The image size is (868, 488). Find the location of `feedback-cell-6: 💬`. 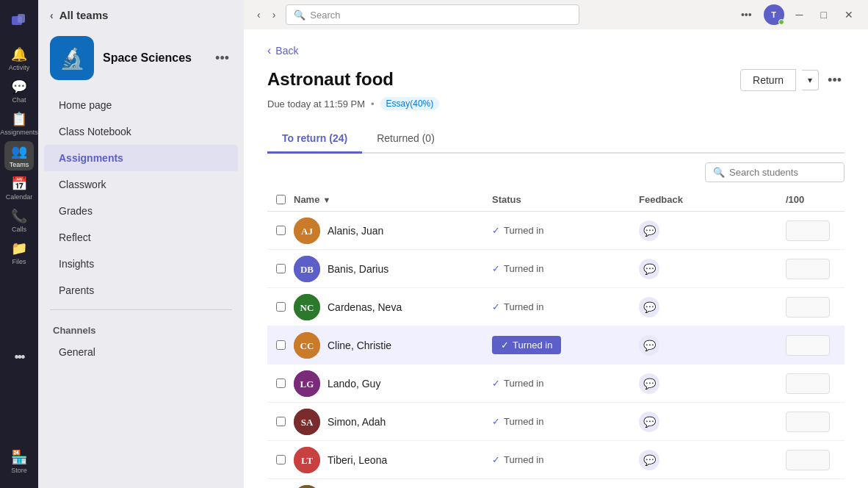

feedback-cell-6: 💬 is located at coordinates (712, 422).